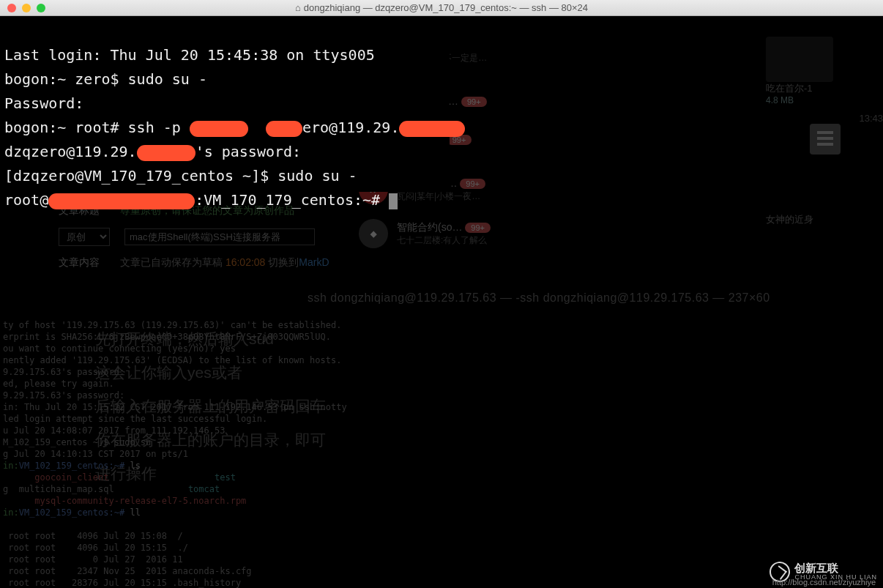  I want to click on autosave-text: 文章已自动保存为草稿 16:02:08 切换到MarkD, so click(225, 263).